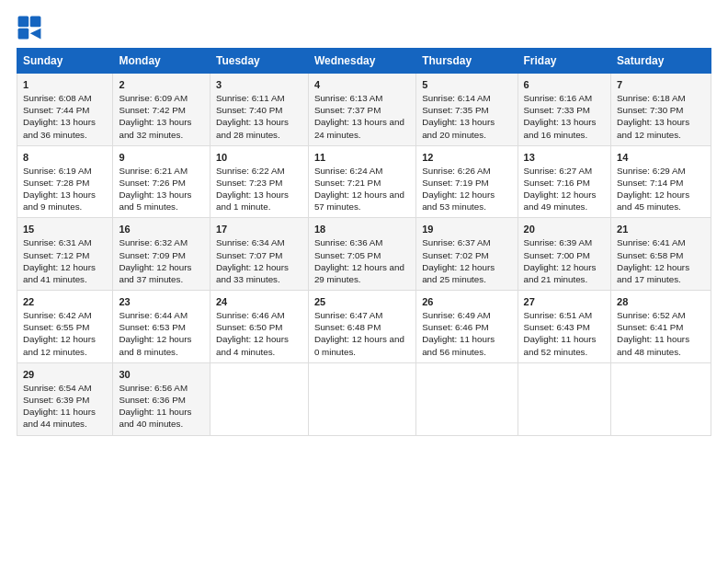  What do you see at coordinates (662, 327) in the screenshot?
I see `day-cell: 28Sunrise: 6:52 AMSunset: 6:41 PMDayligh…` at bounding box center [662, 327].